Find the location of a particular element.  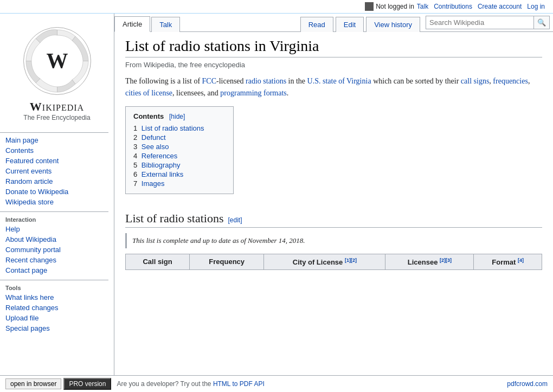

toc-box: Contents [hide] 1 List of radio stations… is located at coordinates (179, 150).